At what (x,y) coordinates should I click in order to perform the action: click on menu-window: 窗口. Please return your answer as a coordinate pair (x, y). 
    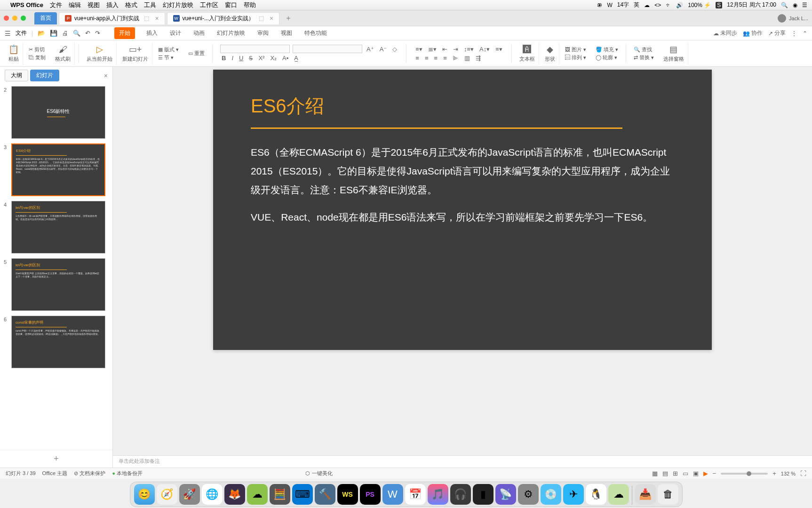
    Looking at the image, I should click on (231, 5).